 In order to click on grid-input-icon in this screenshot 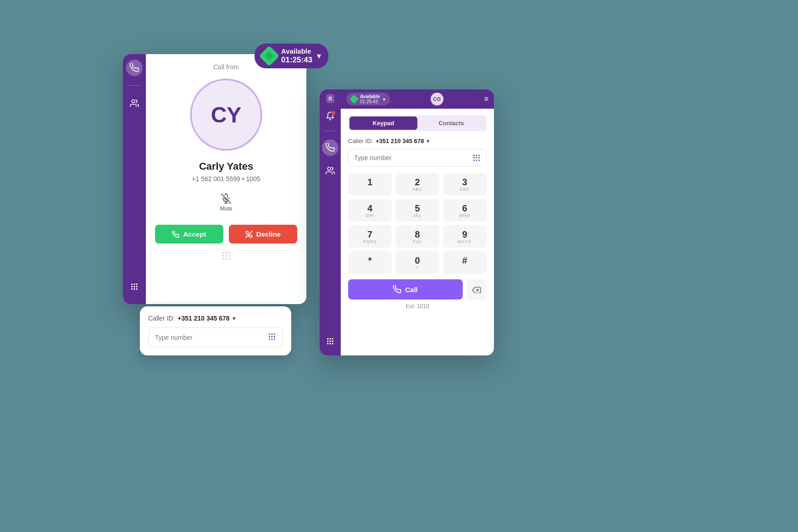, I will do `click(477, 158)`.